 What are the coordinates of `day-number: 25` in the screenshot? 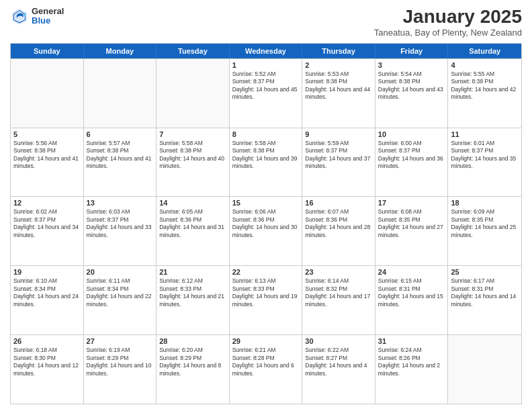 It's located at (485, 272).